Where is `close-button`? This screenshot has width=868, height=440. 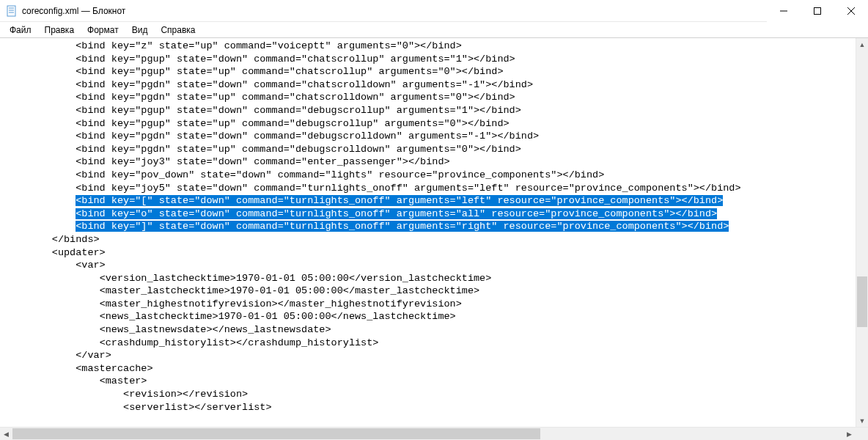
close-button is located at coordinates (851, 11).